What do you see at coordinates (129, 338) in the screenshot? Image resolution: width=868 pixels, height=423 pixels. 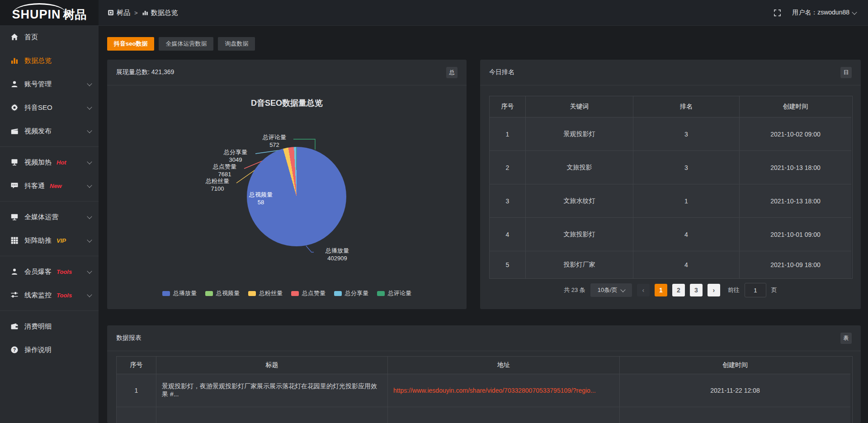 I see `report-panel-title: 数据报表` at bounding box center [129, 338].